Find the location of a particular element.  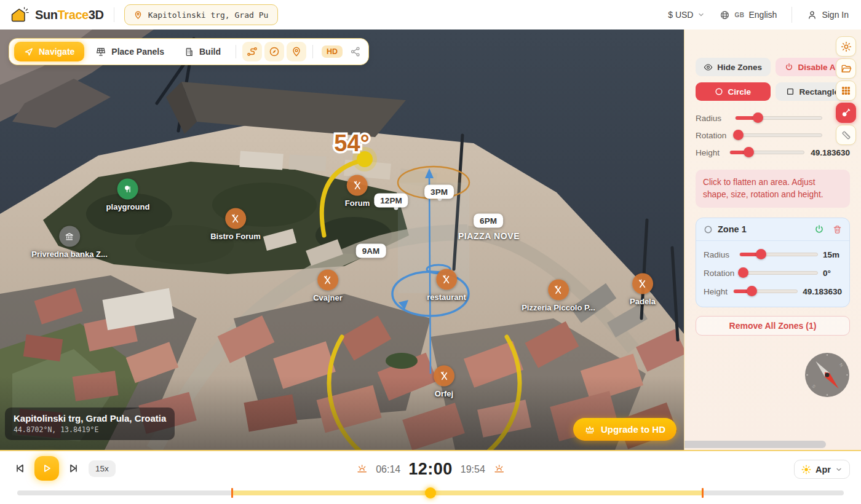

sunrise-time: 06:14 is located at coordinates (388, 470).